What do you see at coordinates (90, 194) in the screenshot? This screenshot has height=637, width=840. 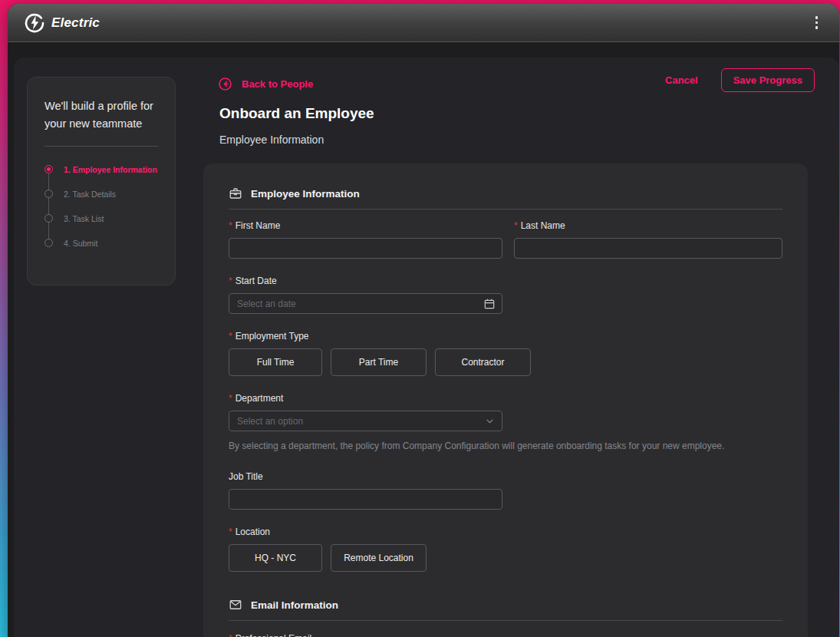 I see `step-label: 2. Task Details` at bounding box center [90, 194].